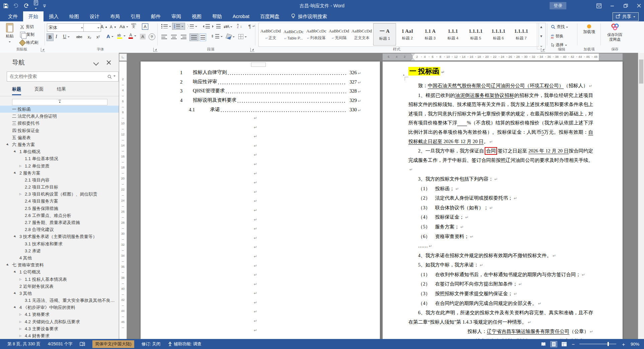 This screenshot has height=349, width=644. What do you see at coordinates (543, 50) in the screenshot?
I see `styles-dialog-launcher` at bounding box center [543, 50].